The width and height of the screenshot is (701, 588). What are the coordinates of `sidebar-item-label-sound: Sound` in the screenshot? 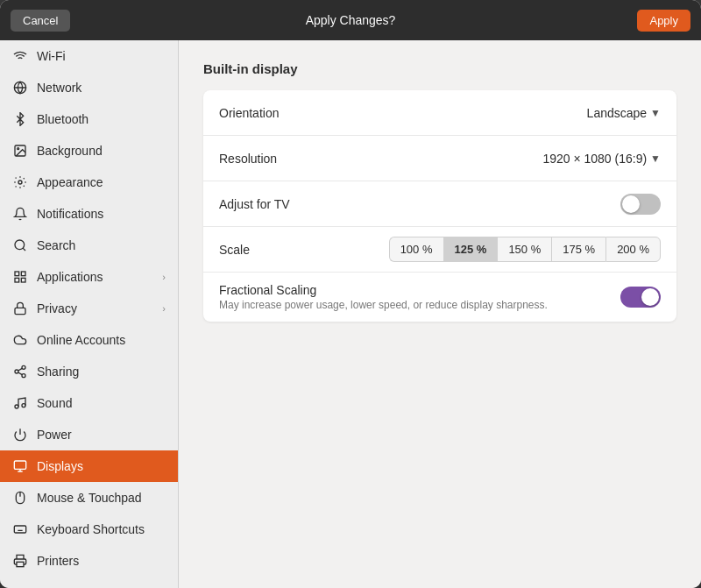 It's located at (102, 403).